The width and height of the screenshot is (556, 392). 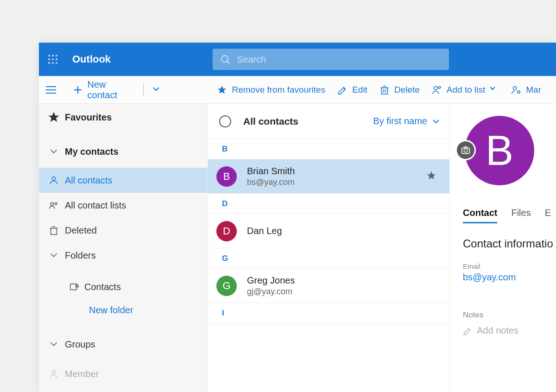 I want to click on search-input, so click(x=339, y=59).